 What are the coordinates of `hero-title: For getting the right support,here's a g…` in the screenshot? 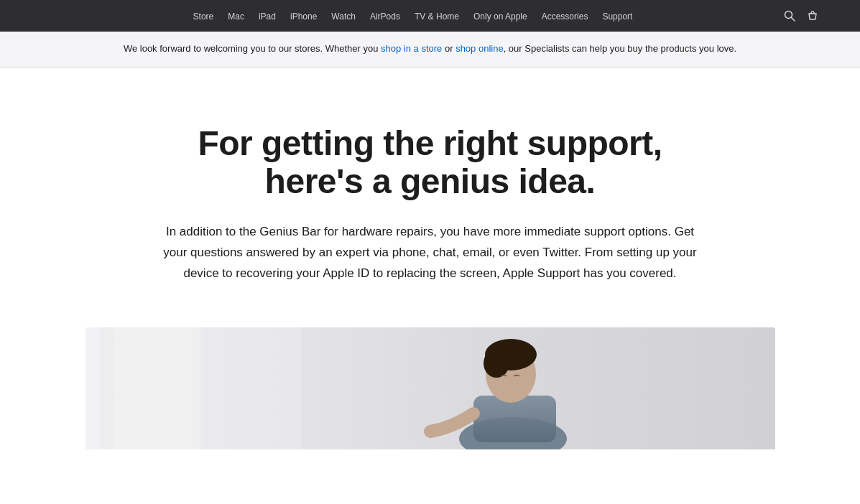 It's located at (430, 163).